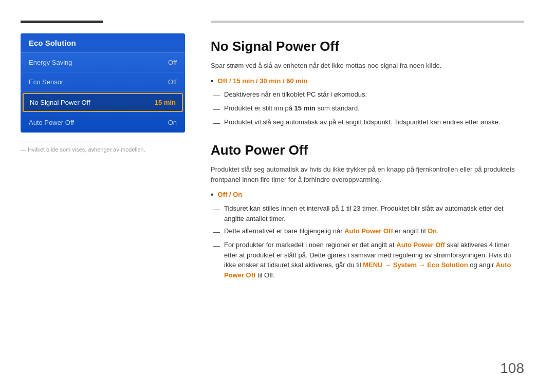 Image resolution: width=555 pixels, height=392 pixels. What do you see at coordinates (103, 123) in the screenshot?
I see `menu-item-auto-power-off: Auto Power Off On` at bounding box center [103, 123].